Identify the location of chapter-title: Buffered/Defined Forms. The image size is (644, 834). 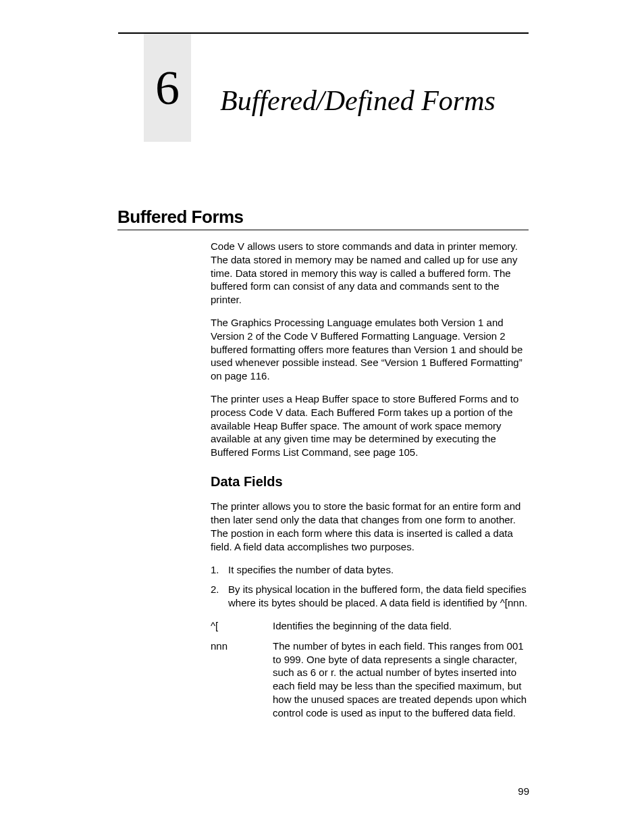
(358, 101).